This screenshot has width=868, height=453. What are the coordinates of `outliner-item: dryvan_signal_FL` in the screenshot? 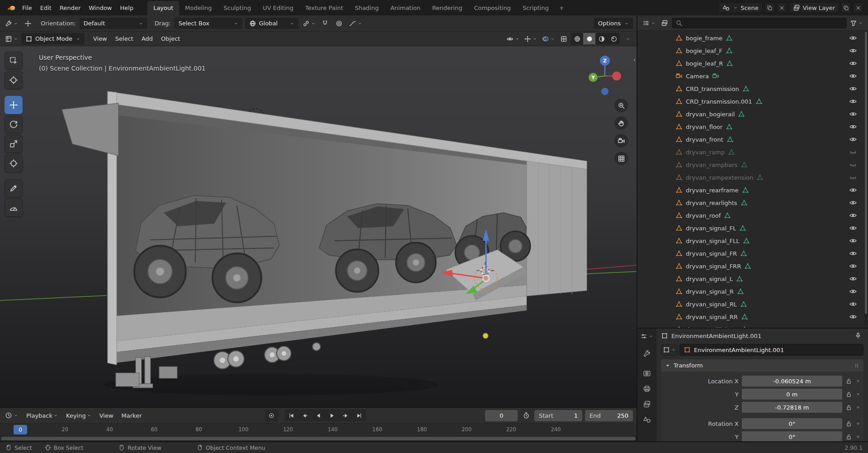 It's located at (753, 228).